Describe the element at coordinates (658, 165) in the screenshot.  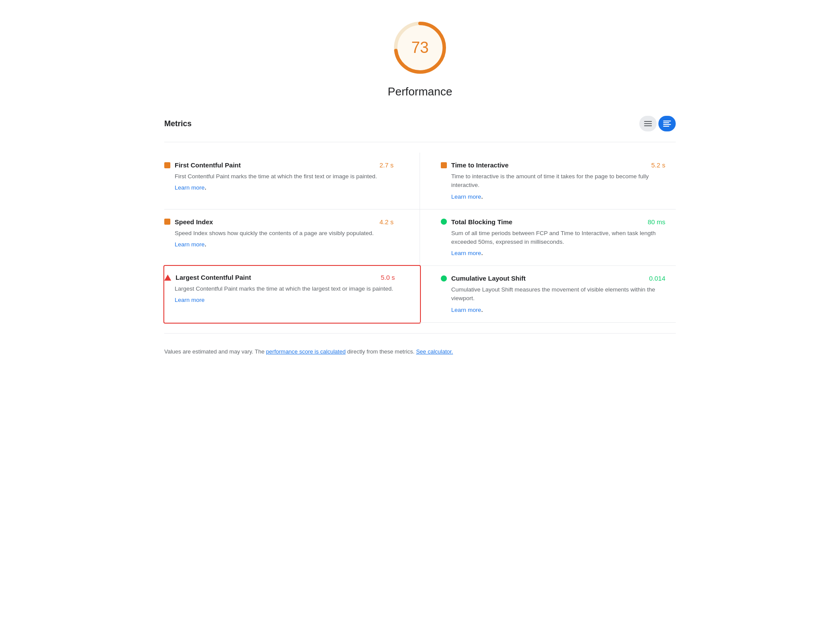
I see `metric-value: 5.2 s` at that location.